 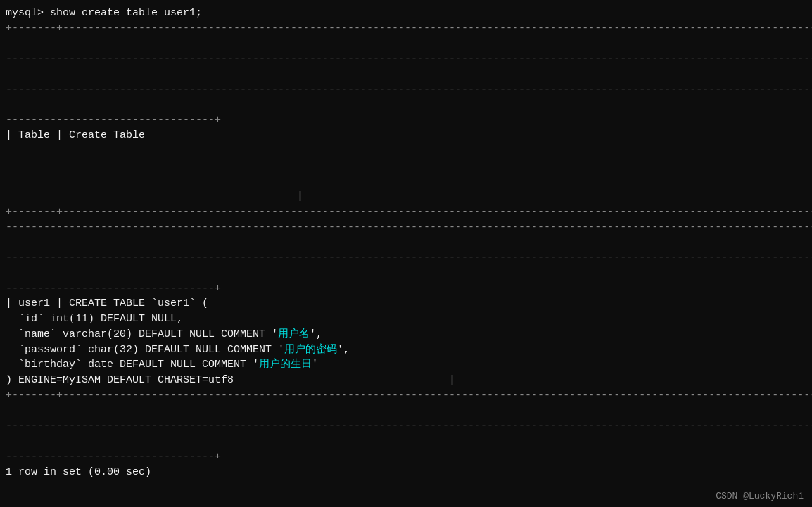 What do you see at coordinates (406, 136) in the screenshot?
I see `table-header: | Table | Create Table` at bounding box center [406, 136].